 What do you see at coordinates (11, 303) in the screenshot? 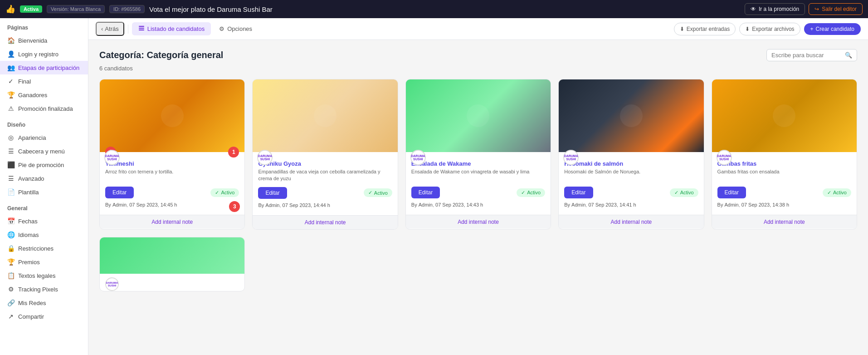
I see `network-icon: 🔗` at bounding box center [11, 303].